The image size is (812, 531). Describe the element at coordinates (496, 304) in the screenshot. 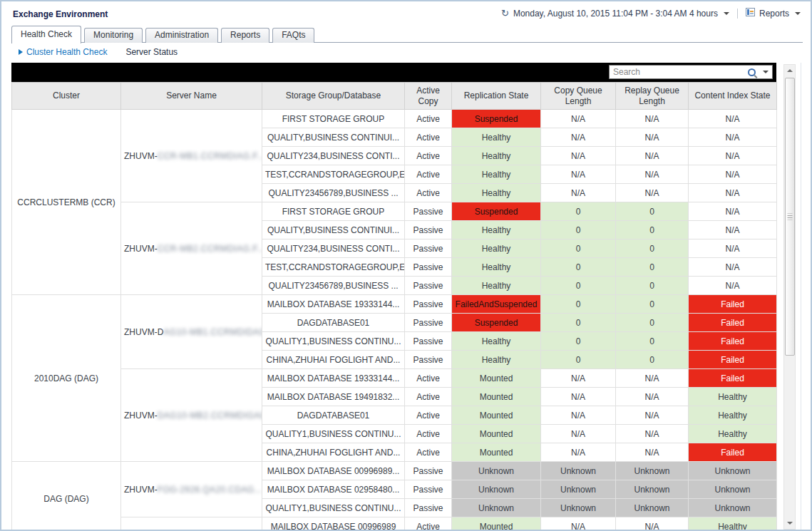

I see `replication-state-cell: FailedAndSuspended` at that location.